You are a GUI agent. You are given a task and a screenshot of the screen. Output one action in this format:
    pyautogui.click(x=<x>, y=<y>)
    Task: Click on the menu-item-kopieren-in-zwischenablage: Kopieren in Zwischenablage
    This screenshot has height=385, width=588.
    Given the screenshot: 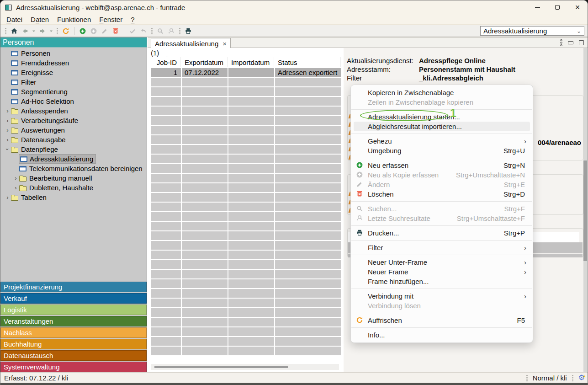 What is the action you would take?
    pyautogui.click(x=442, y=92)
    